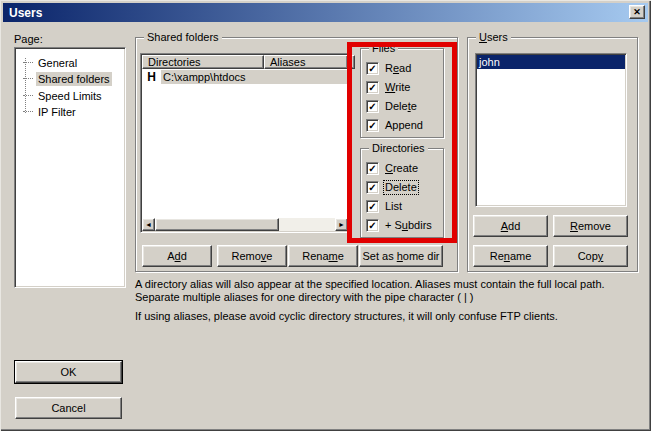 The image size is (651, 431). What do you see at coordinates (384, 206) in the screenshot?
I see `list-checkbox: ✓ List` at bounding box center [384, 206].